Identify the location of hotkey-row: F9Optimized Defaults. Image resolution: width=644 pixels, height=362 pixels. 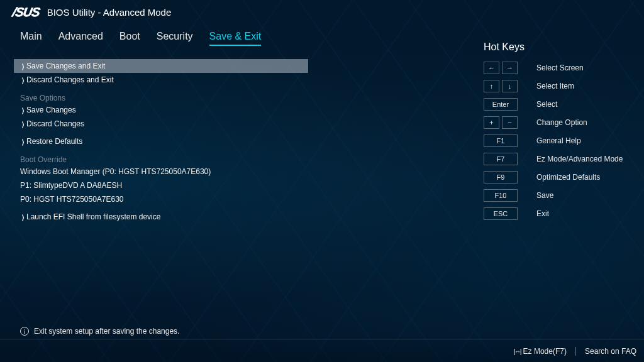
(557, 177).